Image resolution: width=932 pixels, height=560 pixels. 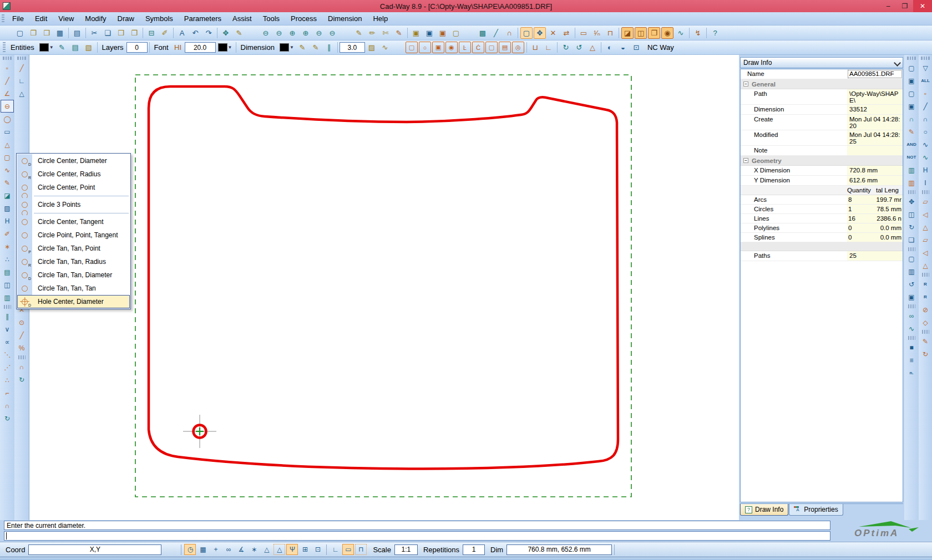 I want to click on mirror-icon: ◫, so click(x=911, y=214).